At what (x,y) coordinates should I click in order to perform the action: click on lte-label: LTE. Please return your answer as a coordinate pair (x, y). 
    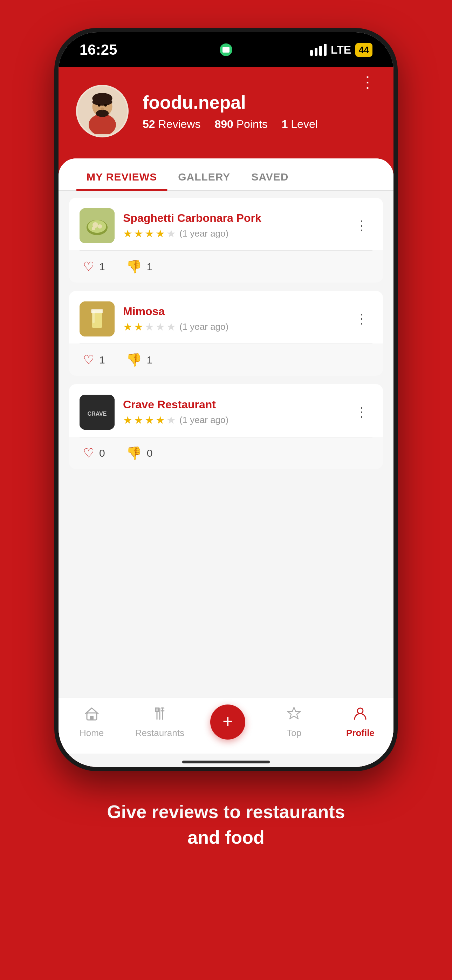
    Looking at the image, I should click on (341, 50).